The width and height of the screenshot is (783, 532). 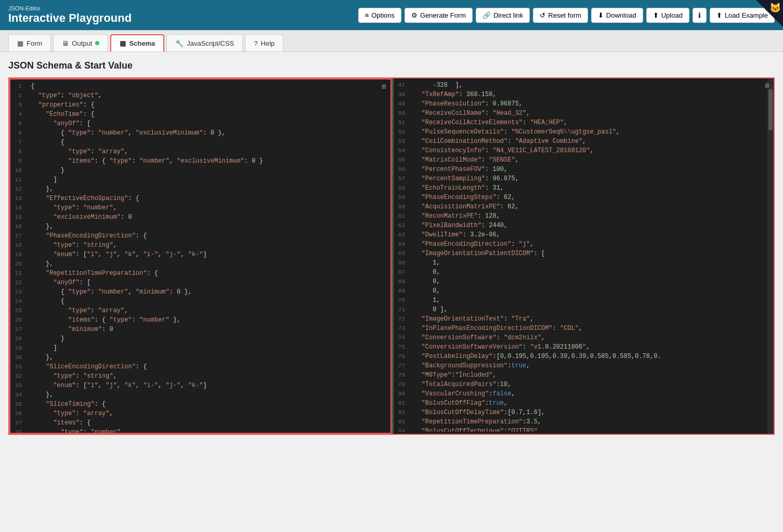 What do you see at coordinates (583, 300) in the screenshot?
I see `code-line: 70 1,` at bounding box center [583, 300].